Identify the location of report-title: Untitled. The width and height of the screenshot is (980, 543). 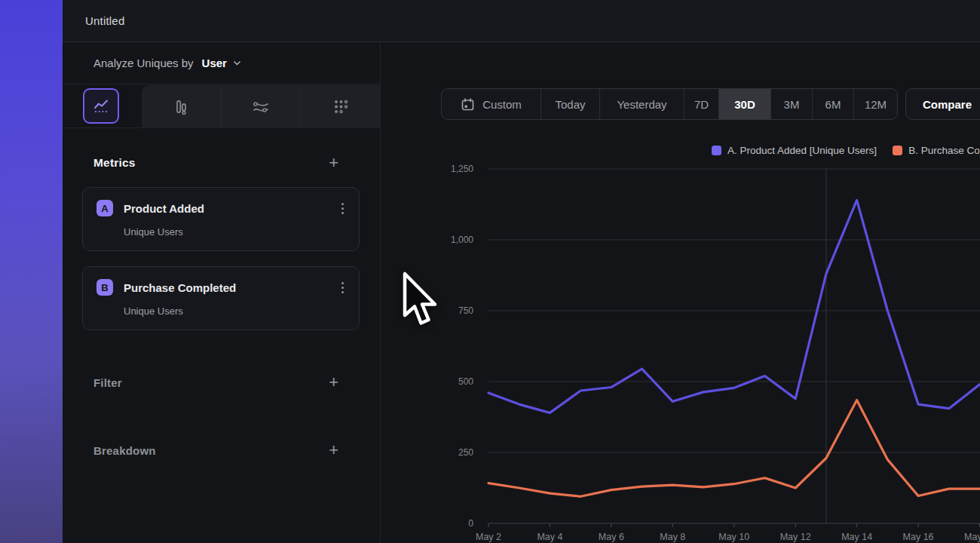
(105, 21).